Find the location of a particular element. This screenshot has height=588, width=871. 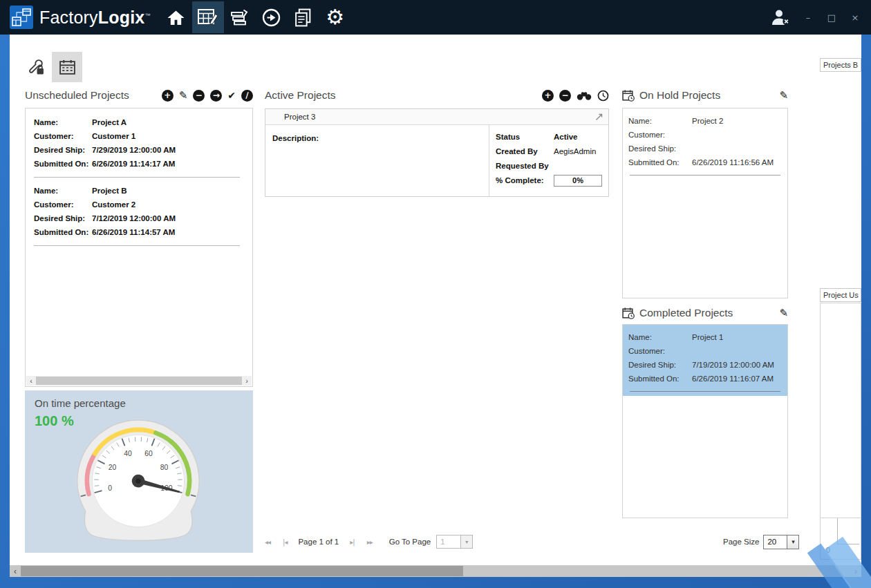

project-name: Project A is located at coordinates (109, 122).